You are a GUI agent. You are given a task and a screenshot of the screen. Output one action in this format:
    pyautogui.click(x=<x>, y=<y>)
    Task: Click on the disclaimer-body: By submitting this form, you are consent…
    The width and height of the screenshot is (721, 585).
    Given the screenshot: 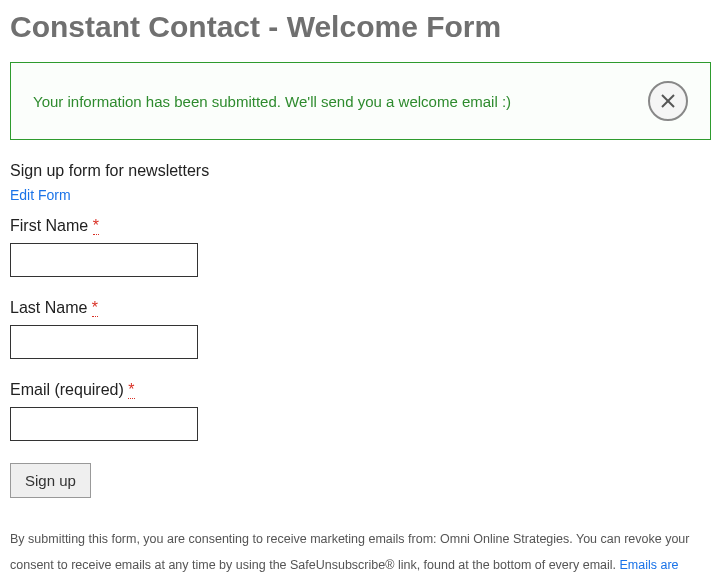 What is the action you would take?
    pyautogui.click(x=350, y=552)
    